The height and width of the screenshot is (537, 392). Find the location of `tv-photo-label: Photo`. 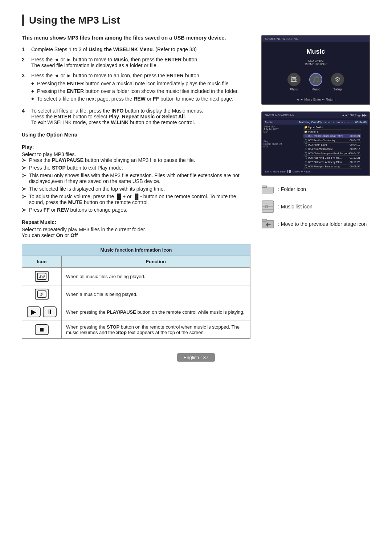

tv-photo-label: Photo is located at coordinates (294, 89).